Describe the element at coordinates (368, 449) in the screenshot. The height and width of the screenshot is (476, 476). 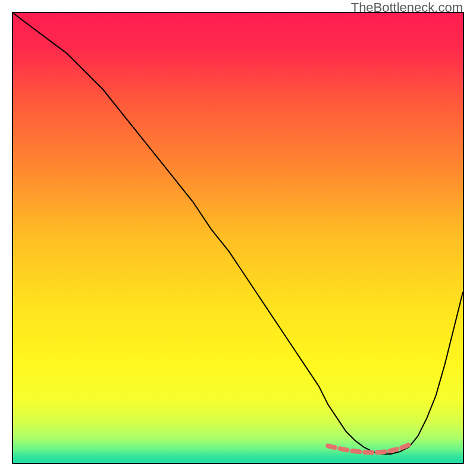
I see `optimal-range-marker` at that location.